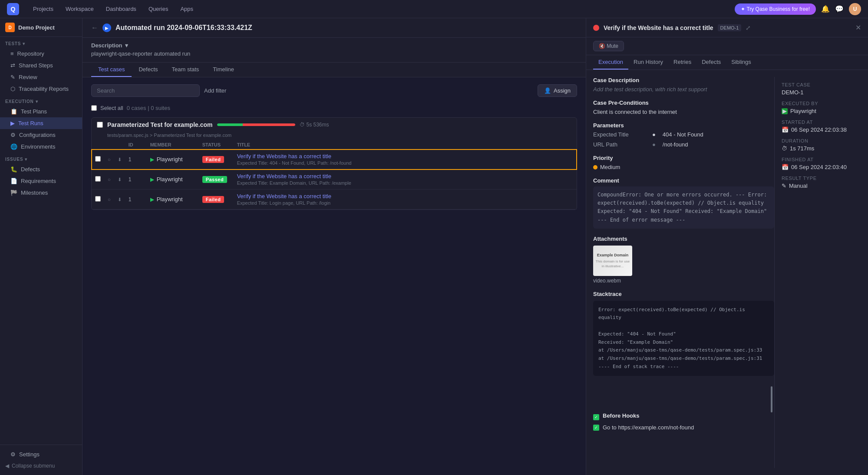 Image resolution: width=868 pixels, height=475 pixels. Describe the element at coordinates (41, 89) in the screenshot. I see `sidebar-item-traceability: ⬡ Traceability Reports` at that location.